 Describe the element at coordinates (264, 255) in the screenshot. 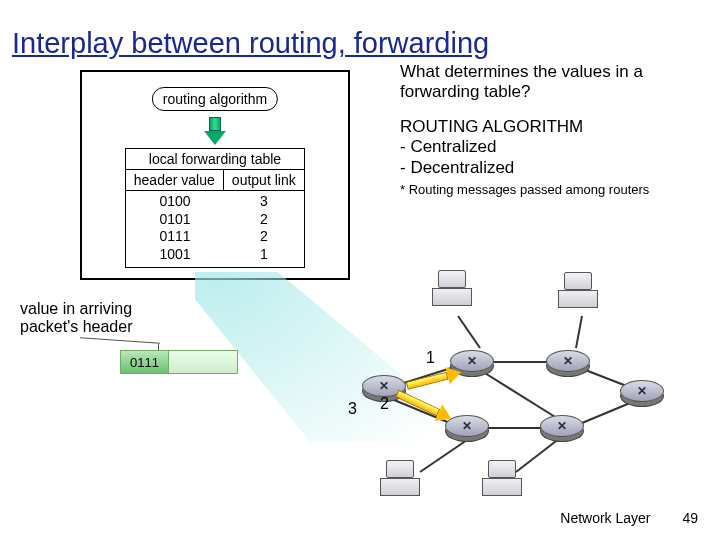

I see `table-cell: 1` at that location.